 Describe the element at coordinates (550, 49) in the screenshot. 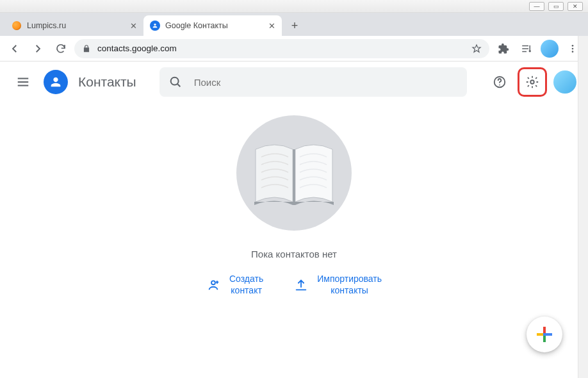

I see `profile-button` at that location.